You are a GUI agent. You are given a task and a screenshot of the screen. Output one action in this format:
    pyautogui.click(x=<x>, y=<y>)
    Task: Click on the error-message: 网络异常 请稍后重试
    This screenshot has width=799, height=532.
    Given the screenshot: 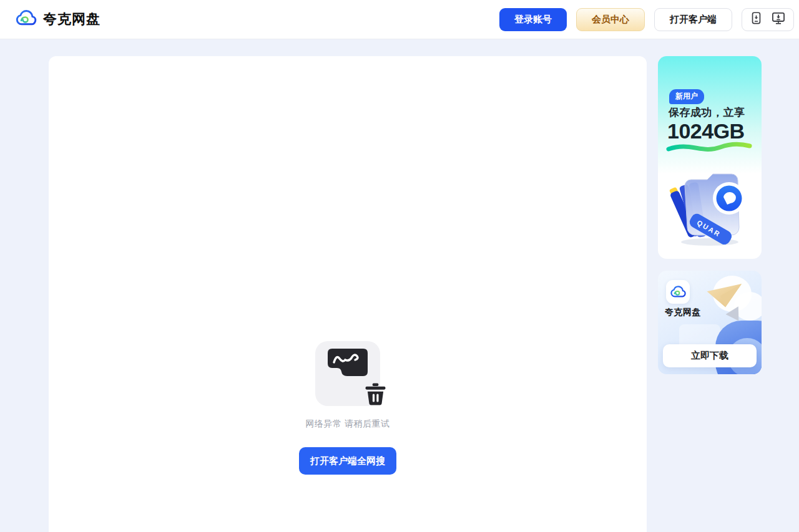 What is the action you would take?
    pyautogui.click(x=348, y=424)
    